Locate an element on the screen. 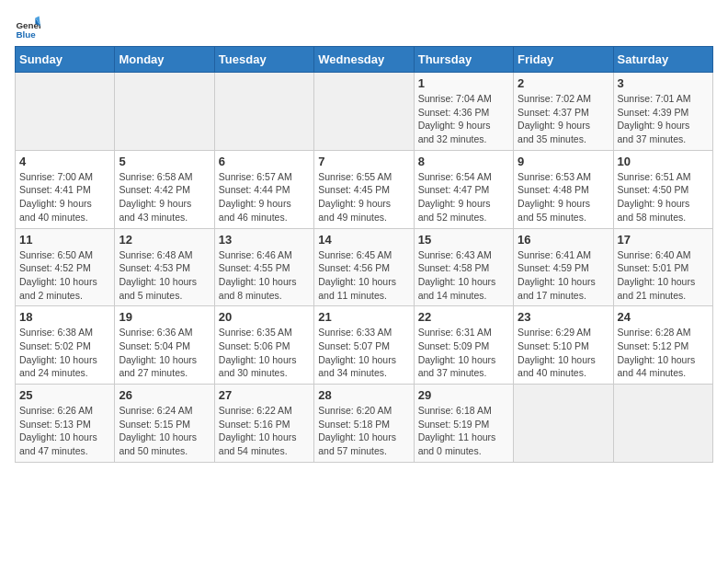  day-number: 24 is located at coordinates (664, 316).